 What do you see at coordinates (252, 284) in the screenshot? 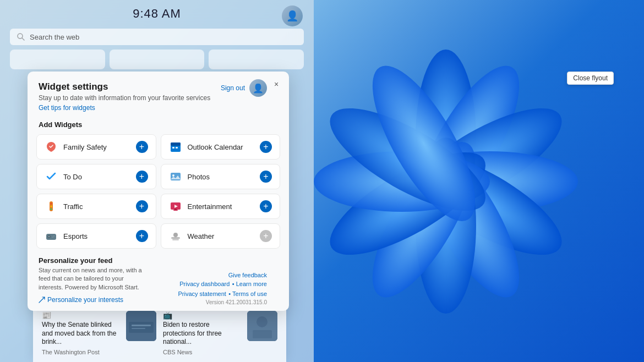
I see `learn-more-link: Learn more` at bounding box center [252, 284].